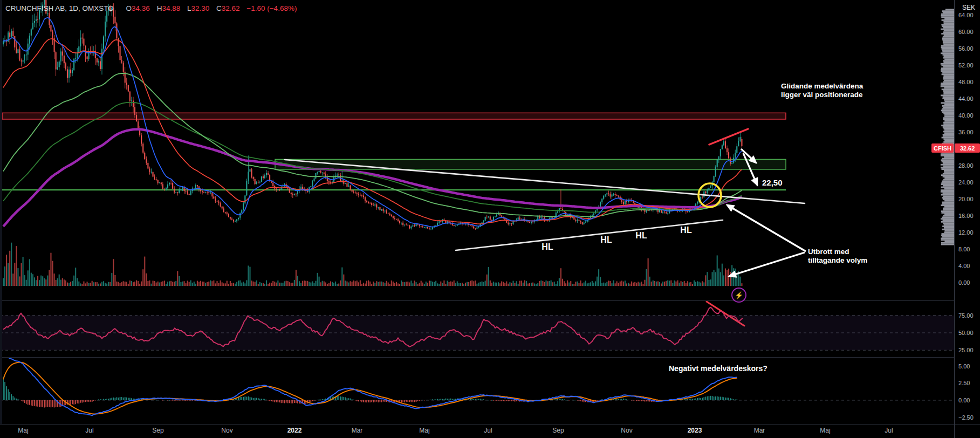 This screenshot has width=980, height=438. What do you see at coordinates (964, 266) in the screenshot?
I see `price-tick-label: 4.00` at bounding box center [964, 266].